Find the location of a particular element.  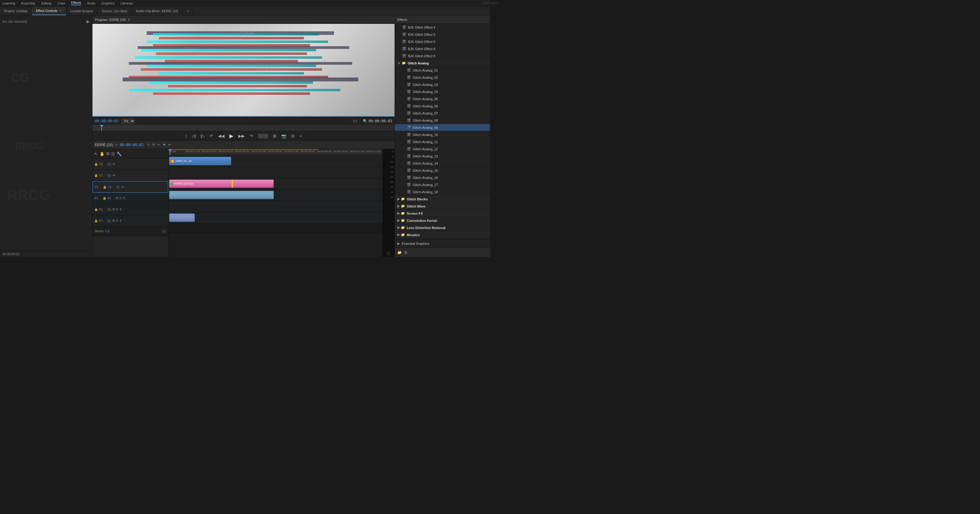

tab-audio-clip-mixer: Audio Clip Mixer: EERIE (16) is located at coordinates (158, 11).